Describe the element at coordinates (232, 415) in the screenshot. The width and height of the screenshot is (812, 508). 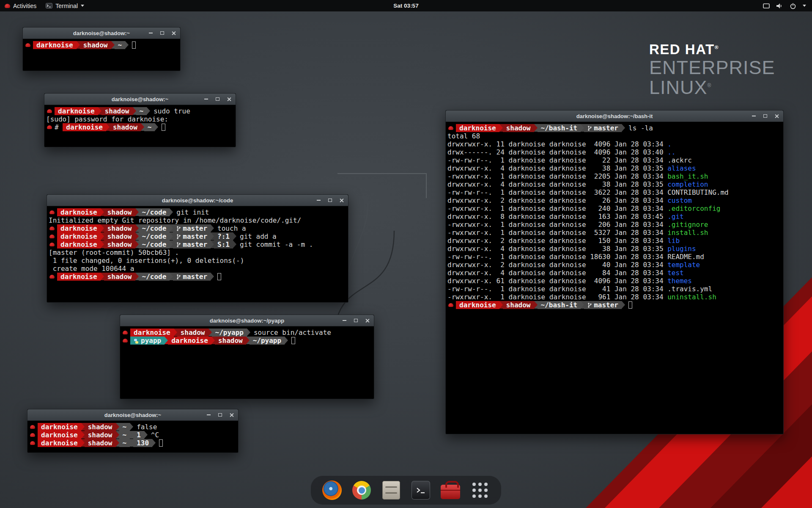
I see `close-button-icon` at that location.